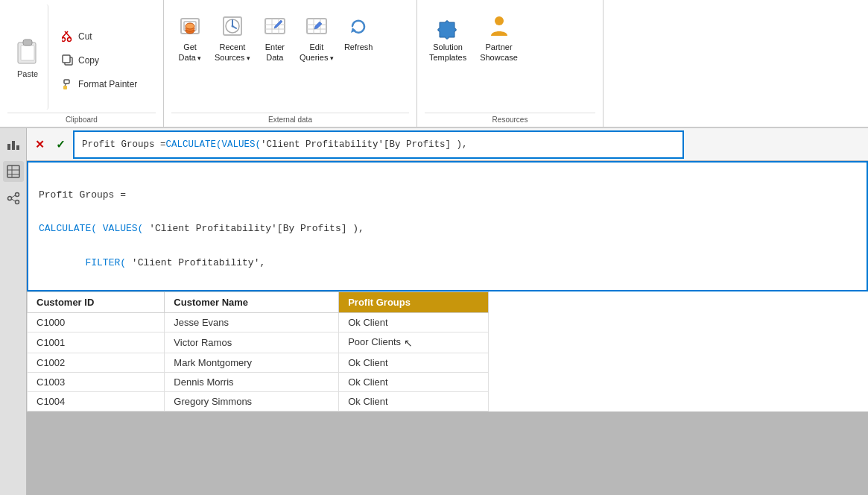 The image size is (868, 495). Describe the element at coordinates (120, 228) in the screenshot. I see `formula-line2-kw2: VALUES(` at that location.